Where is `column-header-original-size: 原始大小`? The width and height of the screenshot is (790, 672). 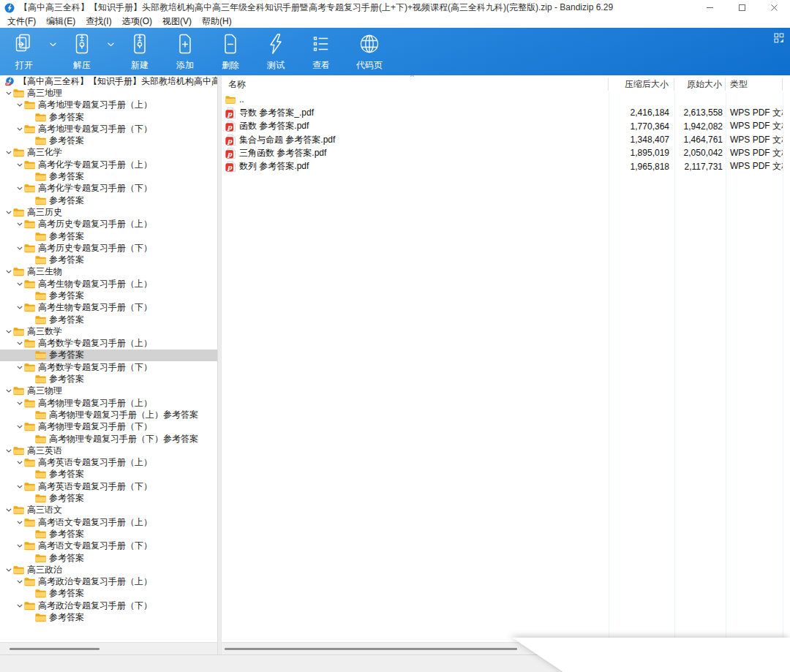 column-header-original-size: 原始大小 is located at coordinates (700, 85).